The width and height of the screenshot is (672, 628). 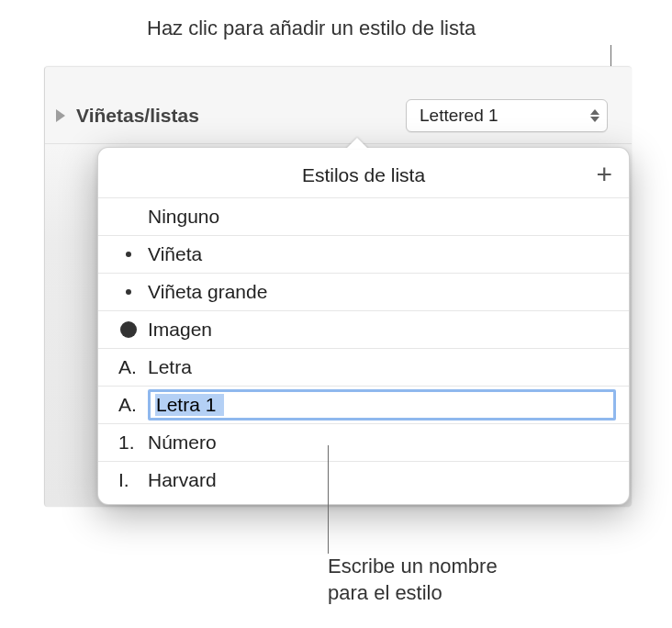 I want to click on style-item-none: Ninguno, so click(x=364, y=217).